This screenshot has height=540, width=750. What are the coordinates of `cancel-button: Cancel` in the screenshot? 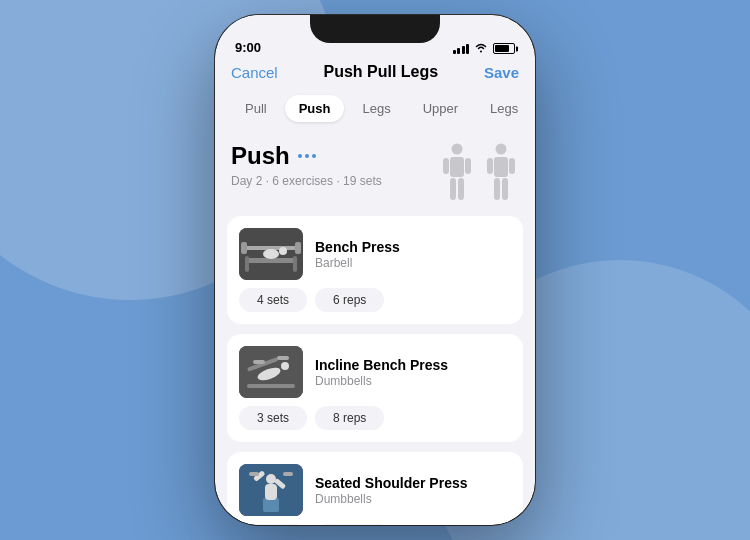 It's located at (254, 72).